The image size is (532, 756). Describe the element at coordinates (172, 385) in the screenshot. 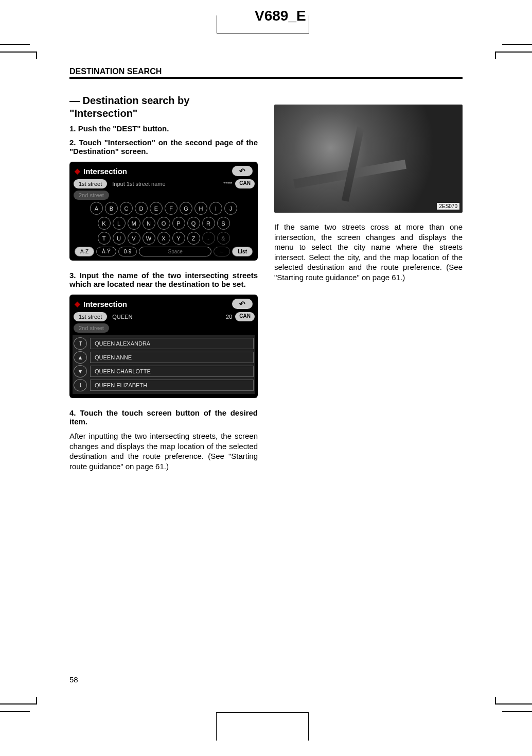

I see `list-item: QUEEN ELIZABETH` at that location.